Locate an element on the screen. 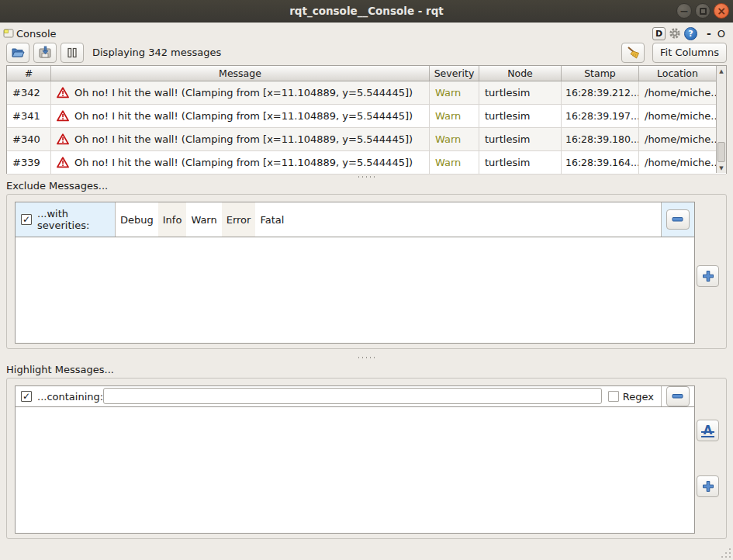  cell-stamp: 16:28:39.180... is located at coordinates (600, 140).